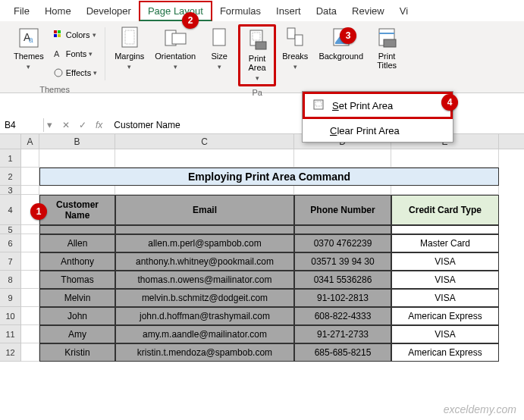  I want to click on tab-data: Data, so click(326, 11).